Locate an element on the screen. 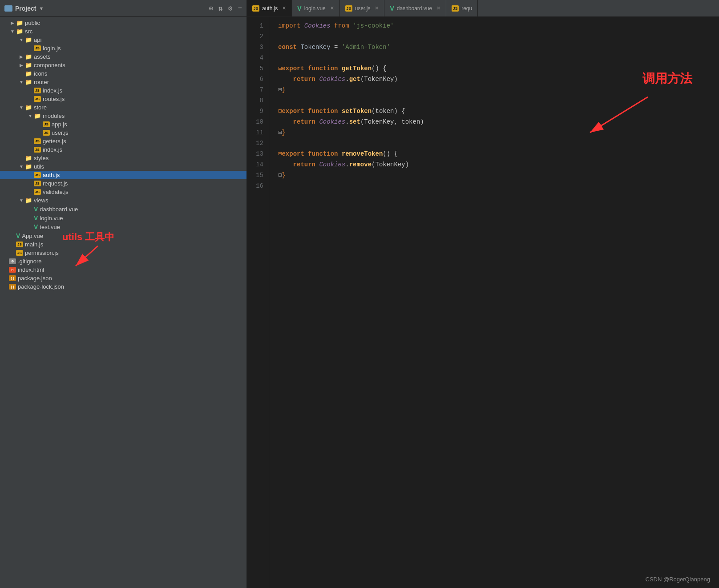  globe-icon: ⊕ is located at coordinates (211, 8).